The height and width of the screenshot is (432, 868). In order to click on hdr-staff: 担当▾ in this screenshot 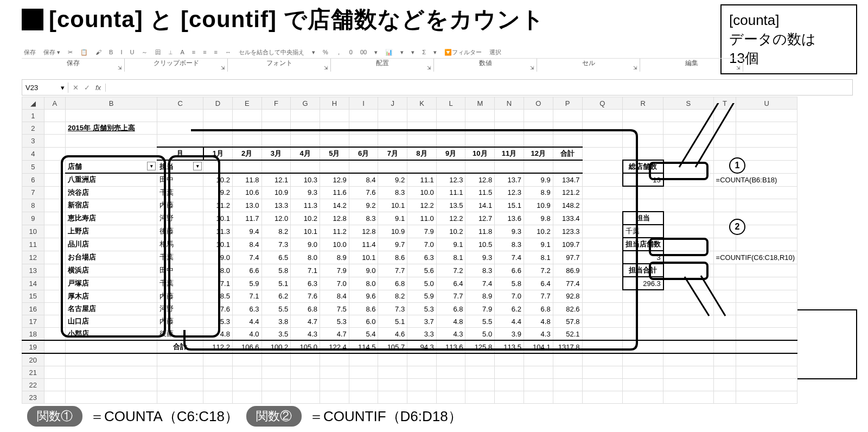, I will do `click(180, 167)`.